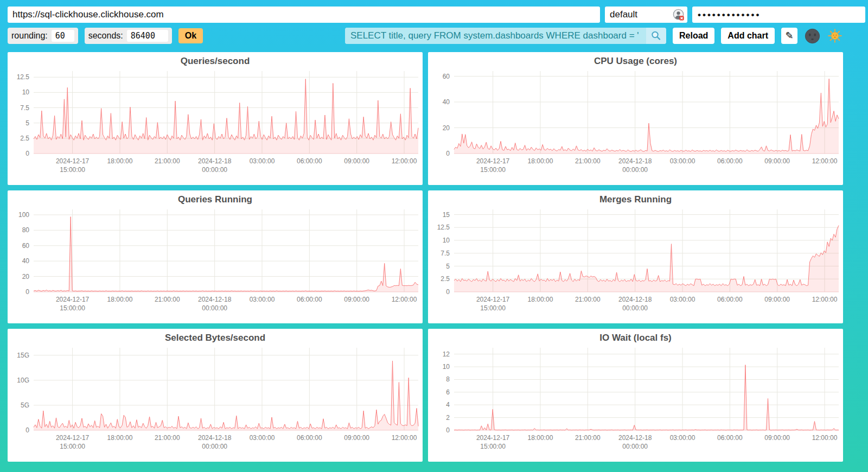 The image size is (868, 472). Describe the element at coordinates (25, 405) in the screenshot. I see `y-axis-tick-label: 5G` at that location.